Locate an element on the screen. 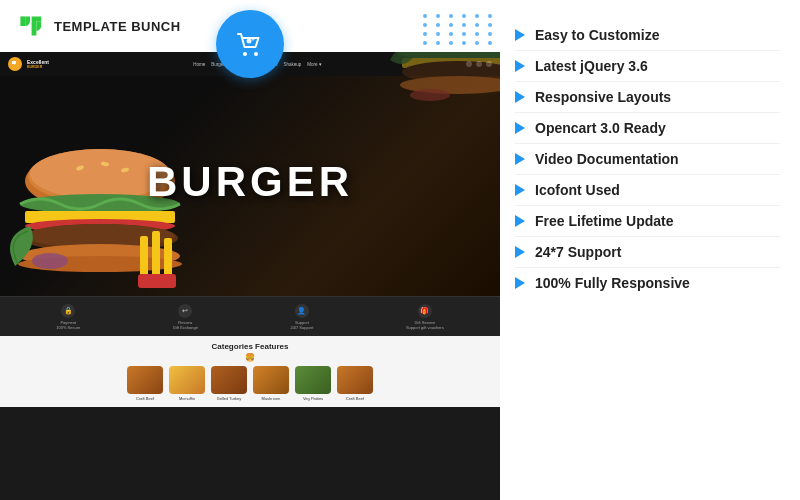  feature-payment: 🔒 Payment100% Secure is located at coordinates (68, 317).